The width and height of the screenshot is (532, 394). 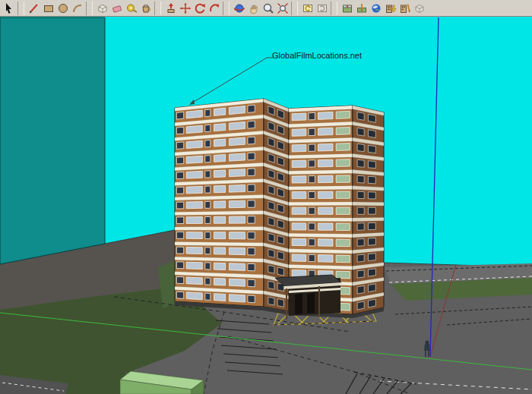 I want to click on tool-next-view, so click(x=322, y=8).